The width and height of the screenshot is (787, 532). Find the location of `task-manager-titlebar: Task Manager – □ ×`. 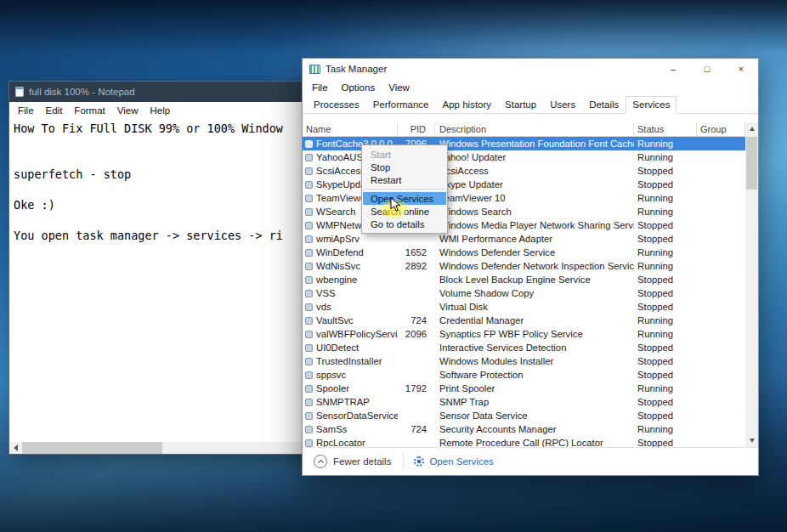

task-manager-titlebar: Task Manager – □ × is located at coordinates (530, 69).